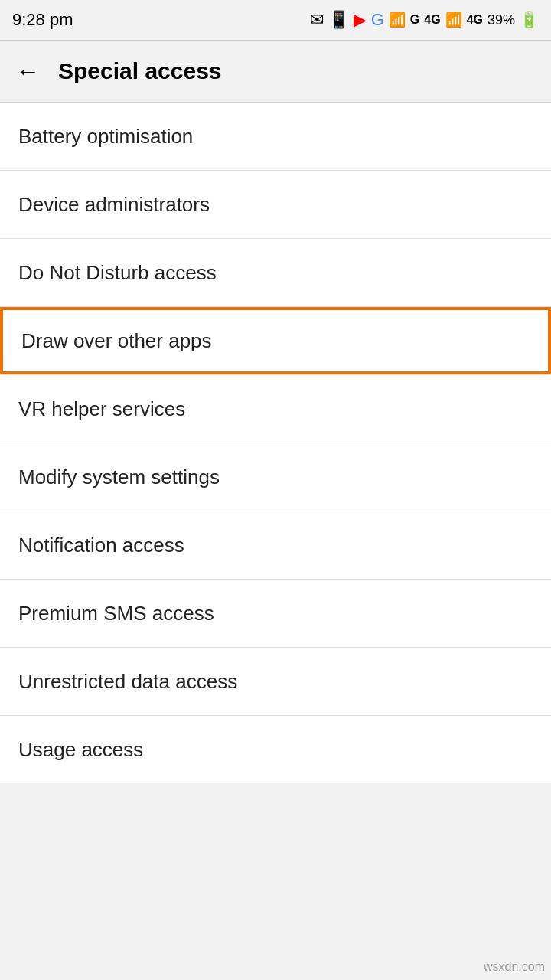  I want to click on whatsapp-icon: 📱, so click(338, 20).